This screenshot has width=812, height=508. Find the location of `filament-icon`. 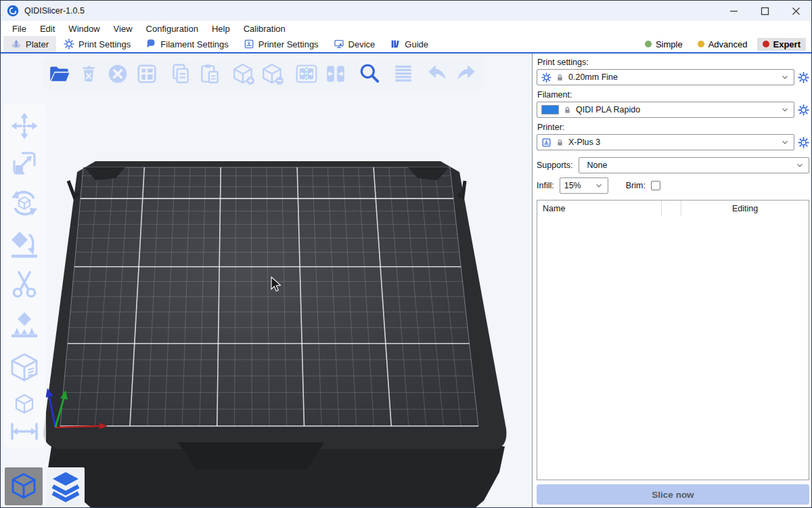

filament-icon is located at coordinates (151, 44).